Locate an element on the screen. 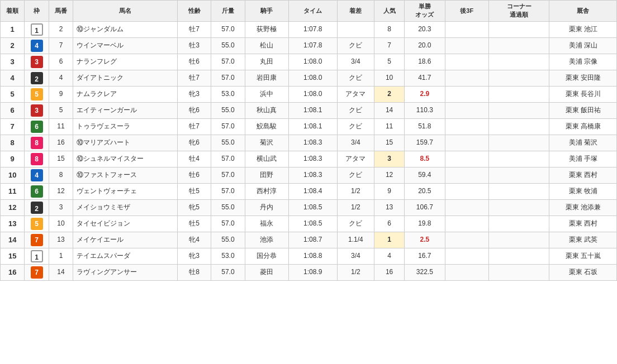 This screenshot has height=364, width=617. table-row: 14 7 13 メイケイエール 牝4 55.0 池添 1:08.7 1.1/4 … is located at coordinates (308, 240).